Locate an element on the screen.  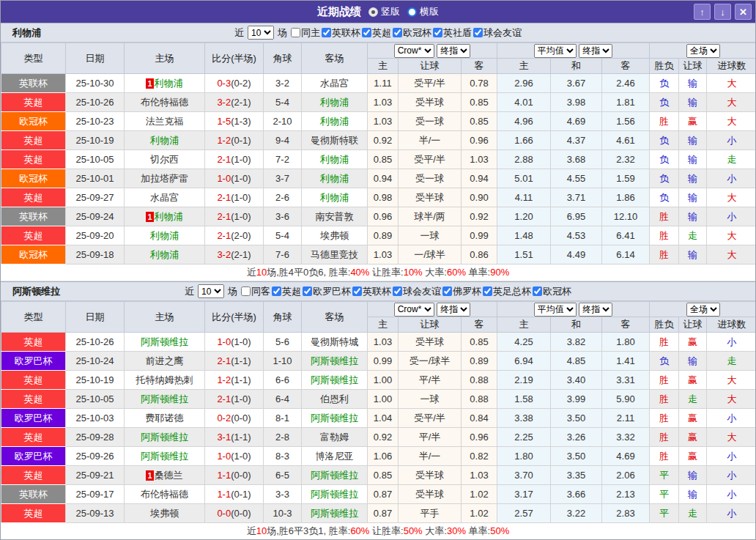
filter-同客: 同客 is located at coordinates (256, 292).